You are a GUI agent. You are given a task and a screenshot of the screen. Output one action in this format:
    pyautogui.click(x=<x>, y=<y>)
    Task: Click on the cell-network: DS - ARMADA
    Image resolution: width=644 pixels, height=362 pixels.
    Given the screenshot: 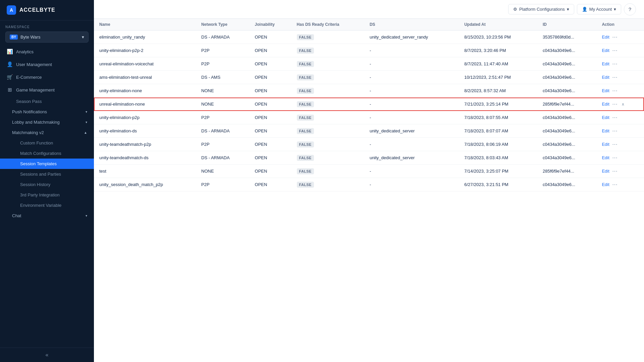 What is the action you would take?
    pyautogui.click(x=223, y=158)
    